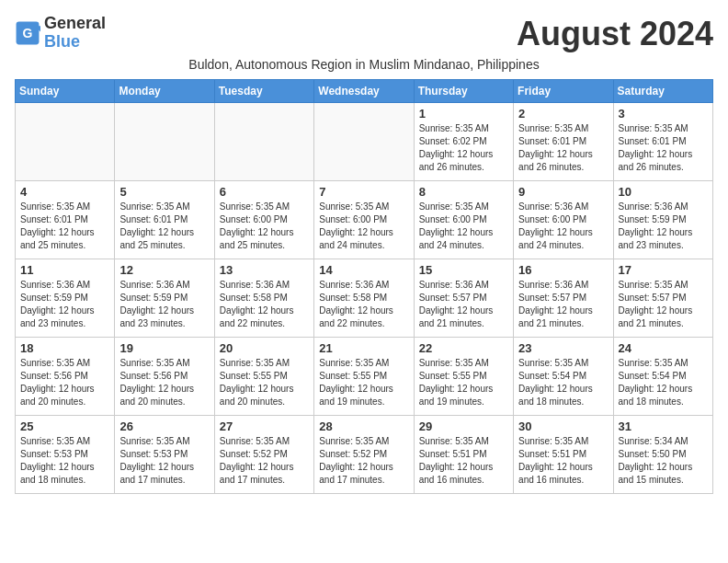 Image resolution: width=728 pixels, height=563 pixels. I want to click on logo-icon: G, so click(28, 33).